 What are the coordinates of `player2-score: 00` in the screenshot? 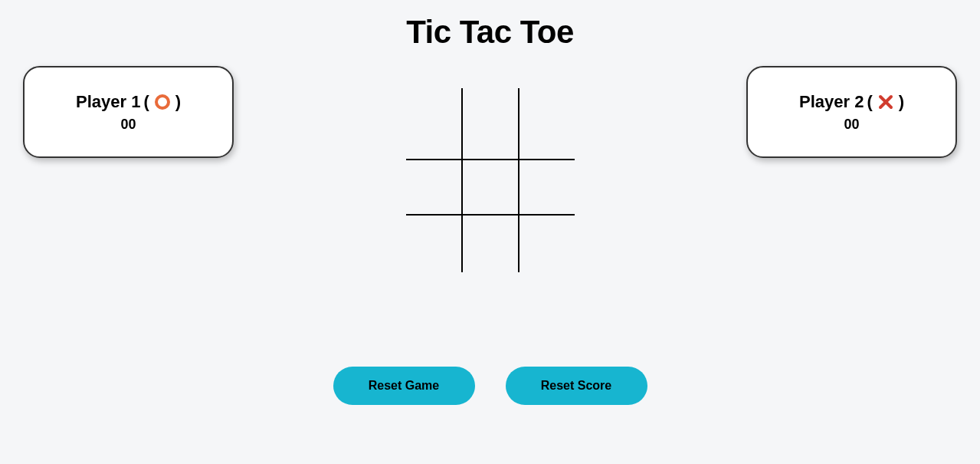 It's located at (851, 124).